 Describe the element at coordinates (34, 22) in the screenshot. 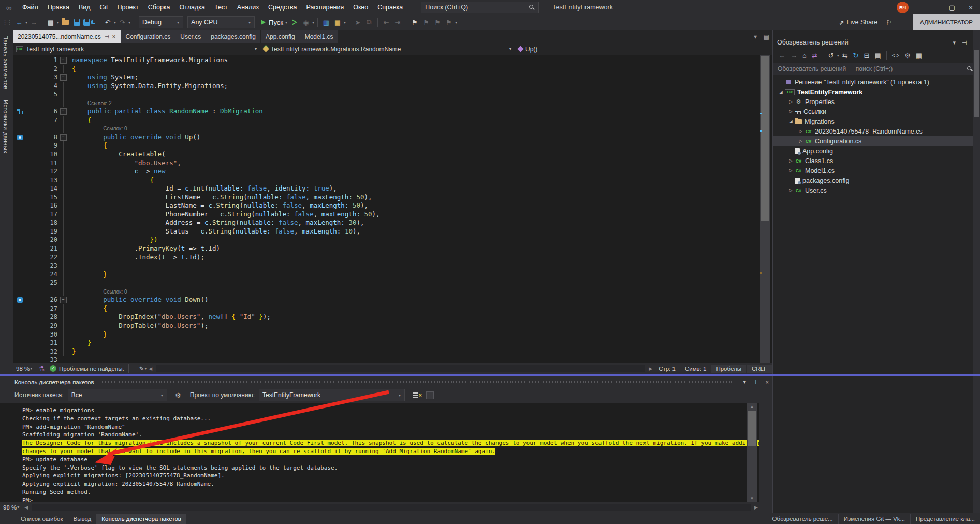

I see `navigate-forward-icon: →` at that location.